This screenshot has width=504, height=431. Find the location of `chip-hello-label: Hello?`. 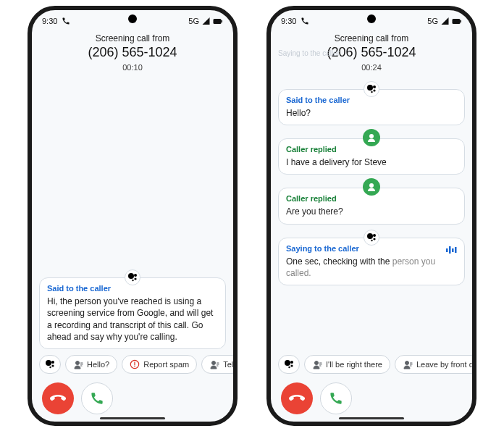

chip-hello-label: Hello? is located at coordinates (98, 364).